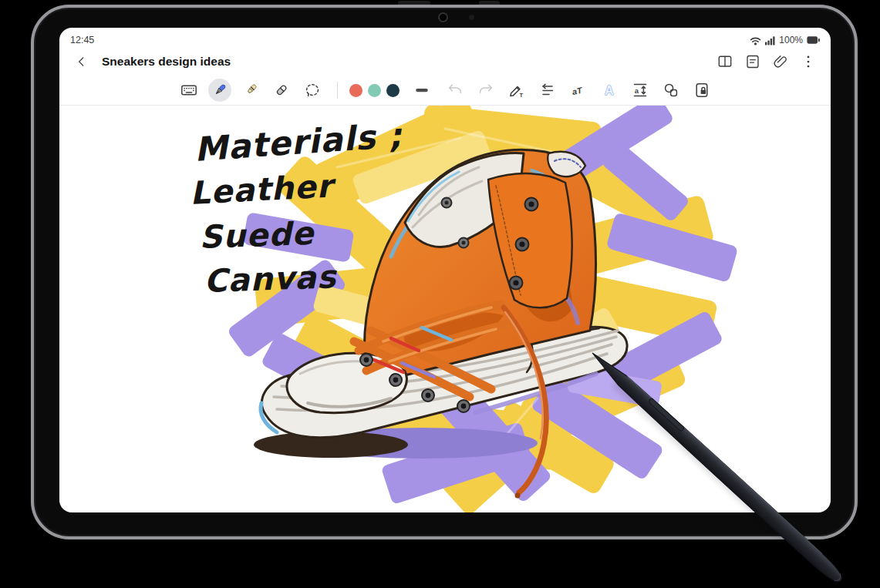 The width and height of the screenshot is (880, 588). What do you see at coordinates (455, 90) in the screenshot?
I see `undo-icon` at bounding box center [455, 90].